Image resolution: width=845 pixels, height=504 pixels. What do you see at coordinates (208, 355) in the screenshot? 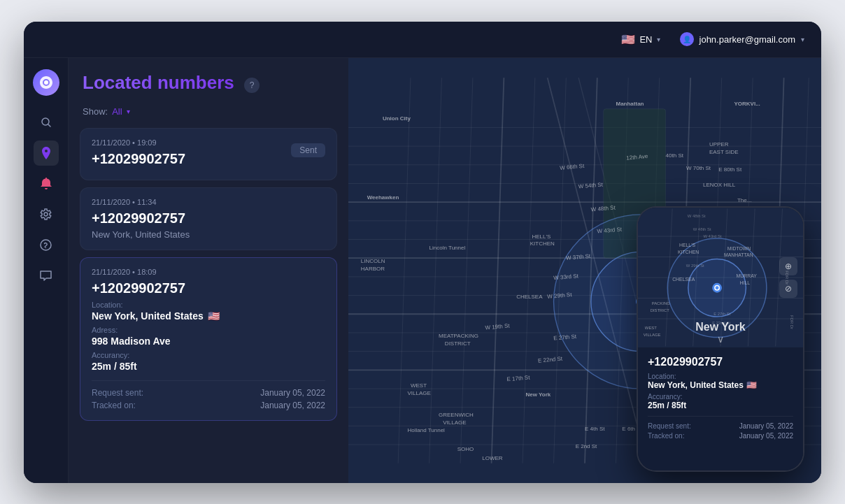
I see `card-3-accuracy-label: Accurancy:` at bounding box center [208, 355].